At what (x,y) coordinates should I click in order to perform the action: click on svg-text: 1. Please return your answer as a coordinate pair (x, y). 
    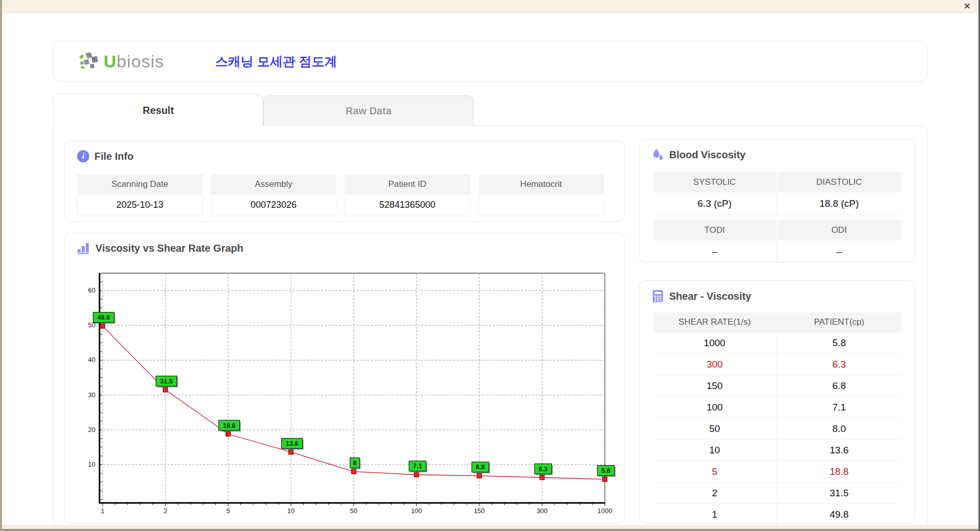
    Looking at the image, I should click on (102, 511).